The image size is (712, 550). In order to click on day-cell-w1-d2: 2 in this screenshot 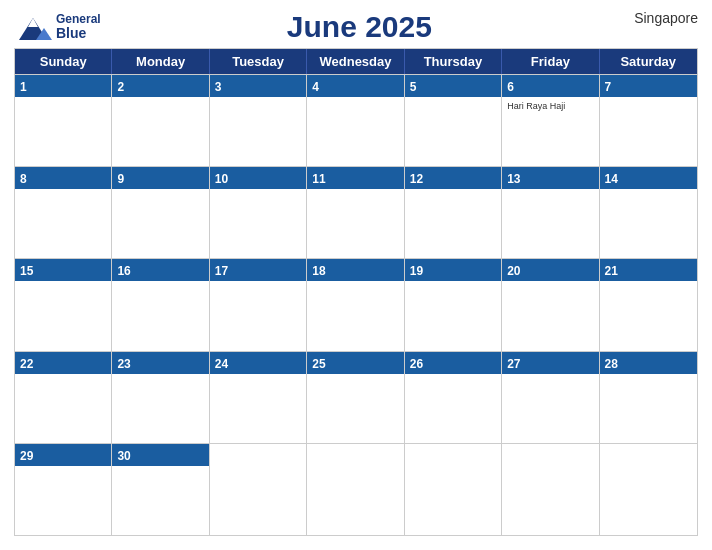, I will do `click(160, 120)`.